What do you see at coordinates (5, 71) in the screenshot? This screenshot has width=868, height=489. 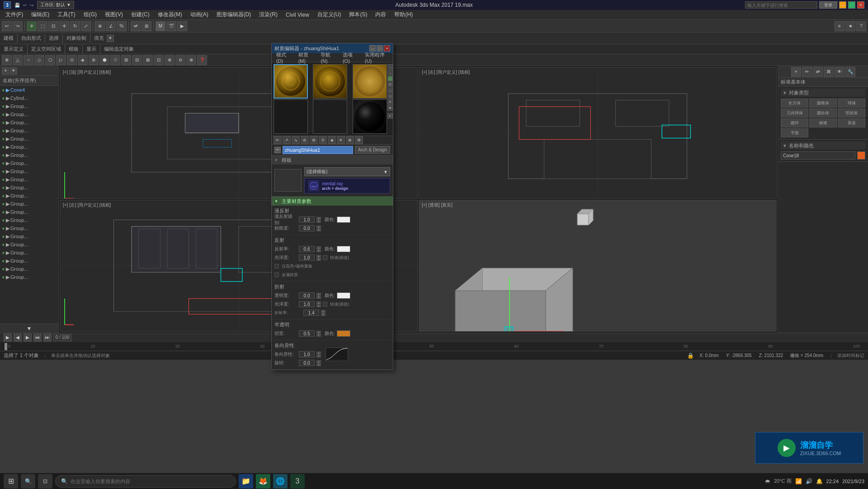 I see `sidebar-select-btn: ✛` at bounding box center [5, 71].